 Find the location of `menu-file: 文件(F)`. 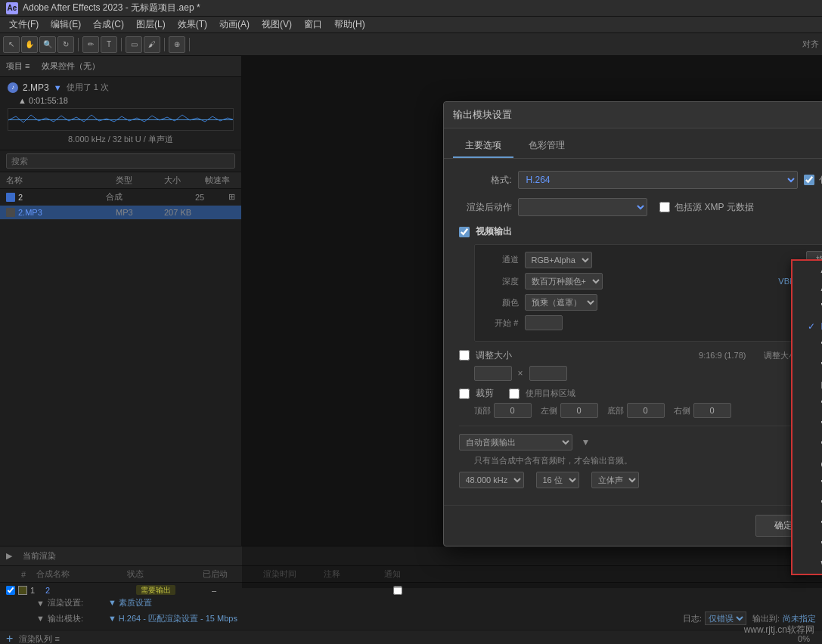

menu-file: 文件(F) is located at coordinates (24, 24).